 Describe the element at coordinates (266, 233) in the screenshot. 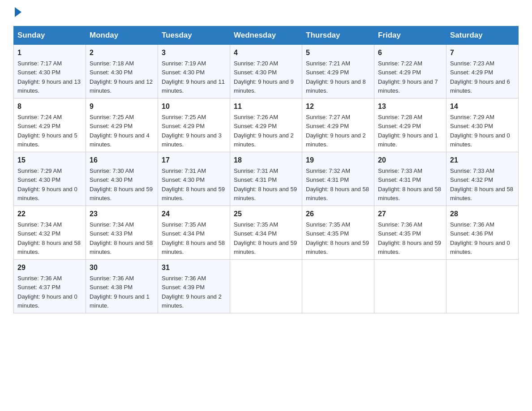

I see `calendar-cell: 25Sunrise: 7:35 AMSunset: 4:34 PMDayligh…` at that location.